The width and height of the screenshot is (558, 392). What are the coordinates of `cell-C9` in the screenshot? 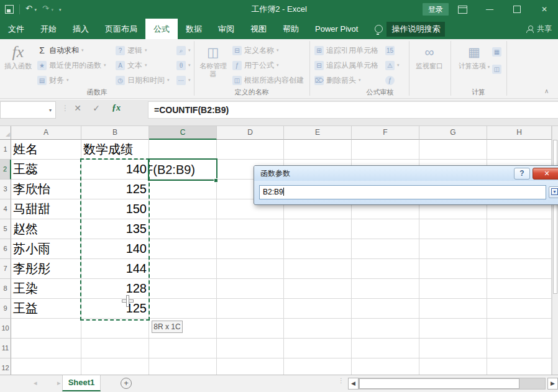 It's located at (183, 309).